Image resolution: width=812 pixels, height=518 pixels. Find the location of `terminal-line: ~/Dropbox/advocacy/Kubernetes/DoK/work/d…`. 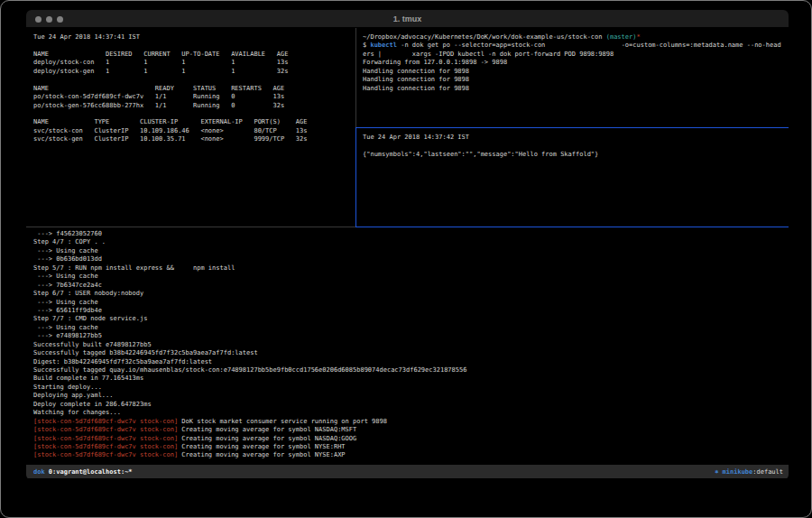

terminal-line: ~/Dropbox/advocacy/Kubernetes/DoK/work/d… is located at coordinates (576, 38).